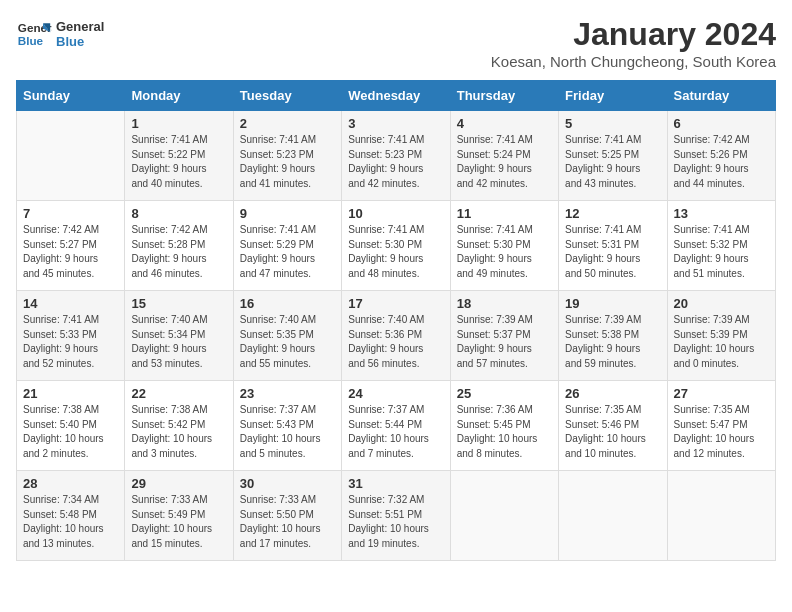 Image resolution: width=792 pixels, height=612 pixels. I want to click on week-row-3: 14Sunrise: 7:41 AMSunset: 5:33 PMDayligh…, so click(396, 336).